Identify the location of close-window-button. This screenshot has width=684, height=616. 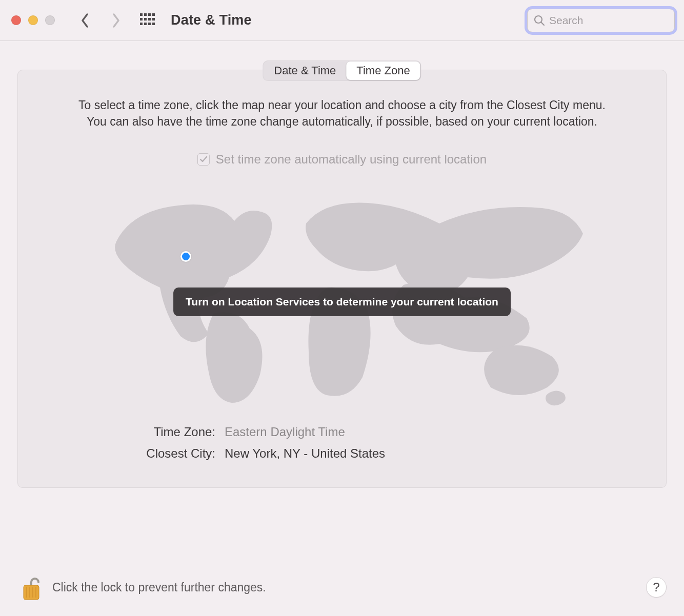
(16, 20).